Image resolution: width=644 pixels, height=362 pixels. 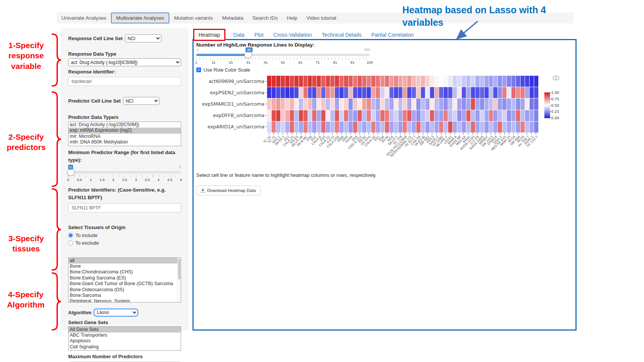 I want to click on checkbox-checked-icon: ✓, so click(x=199, y=70).